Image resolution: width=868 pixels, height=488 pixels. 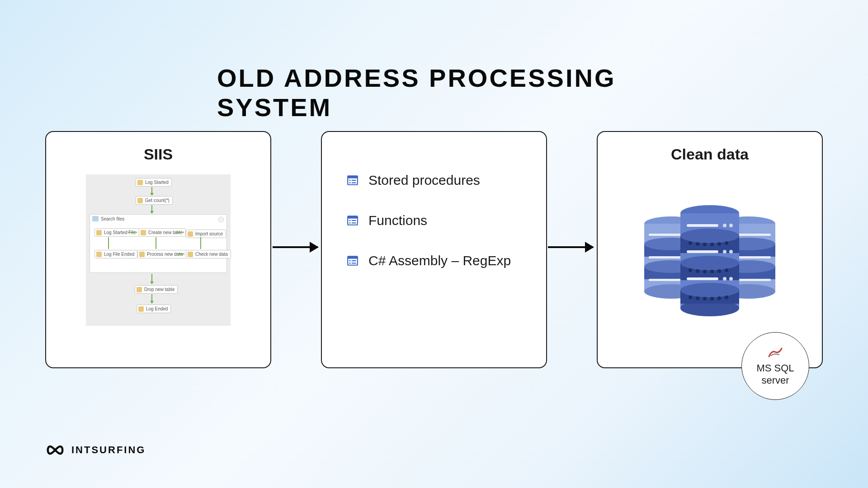 I want to click on panel-clean-data-title: Clean data, so click(x=710, y=155).